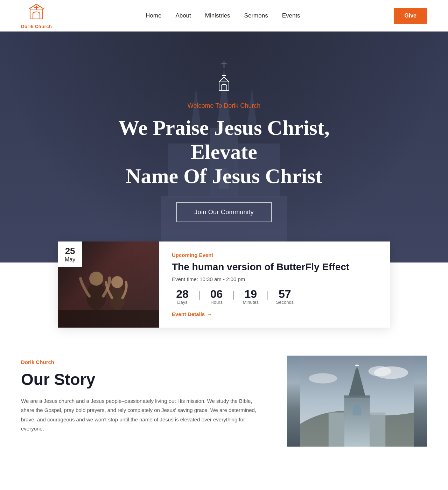 The height and width of the screenshot is (490, 448). What do you see at coordinates (275, 285) in the screenshot?
I see `event-details: Upcoming Event The human version of Butt…` at bounding box center [275, 285].